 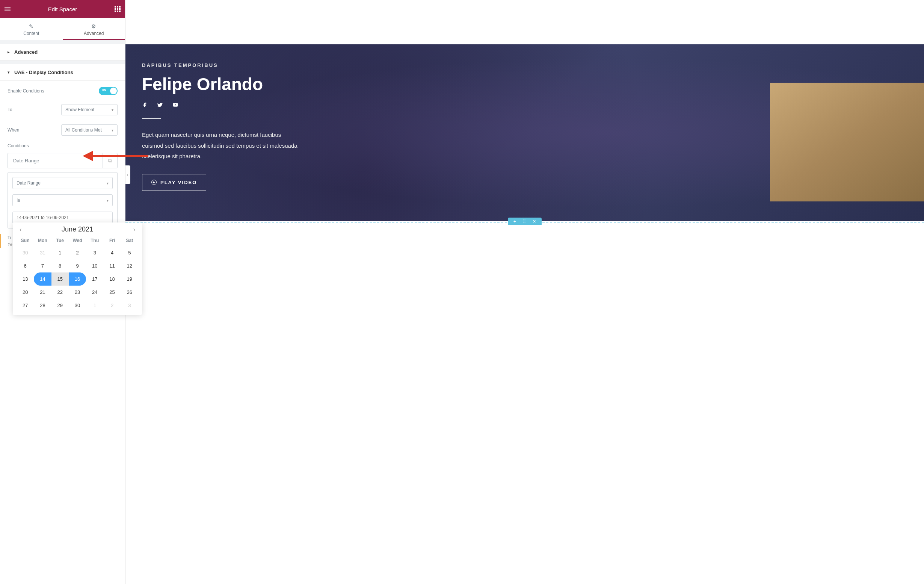 What do you see at coordinates (110, 160) in the screenshot?
I see `duplicate-icon: ⧉` at bounding box center [110, 160].